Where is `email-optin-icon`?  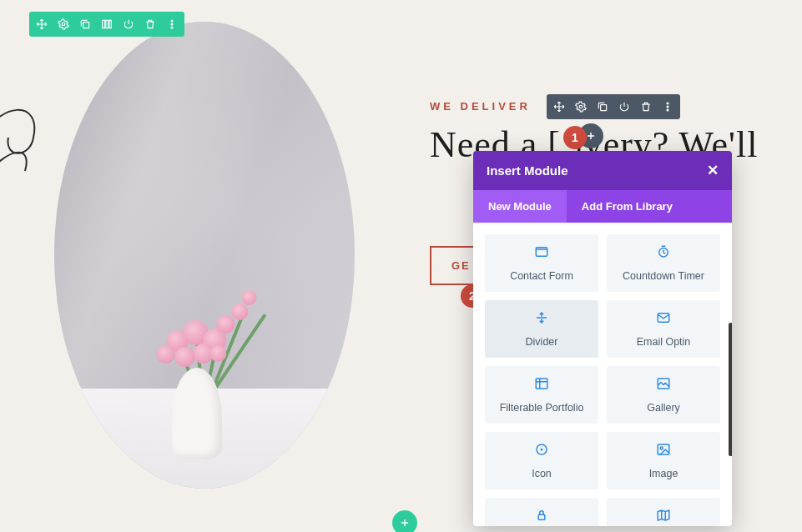
email-optin-icon is located at coordinates (663, 319).